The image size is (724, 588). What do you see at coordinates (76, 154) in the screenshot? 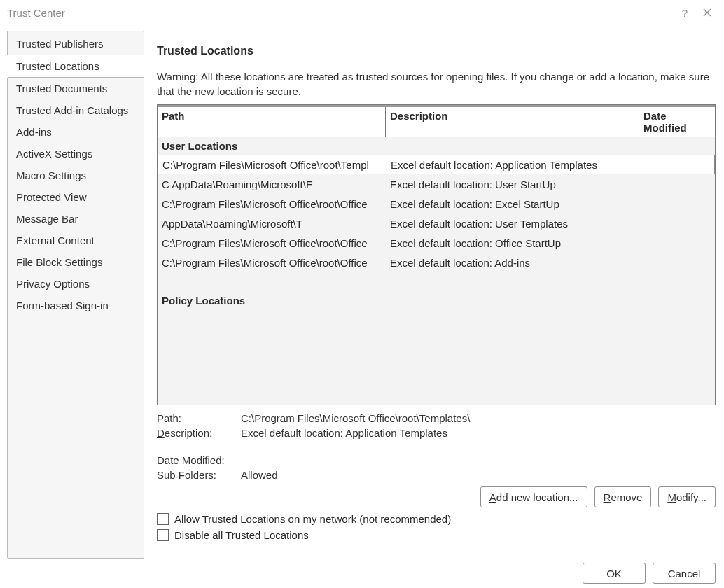
I see `nav-activex-settings: ActiveX Settings` at bounding box center [76, 154].